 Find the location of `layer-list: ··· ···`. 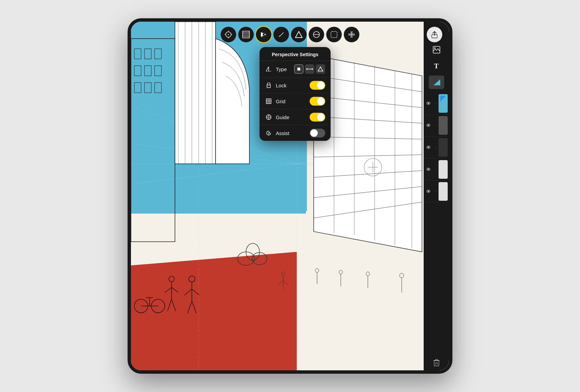

layer-list: ··· ··· is located at coordinates (437, 223).